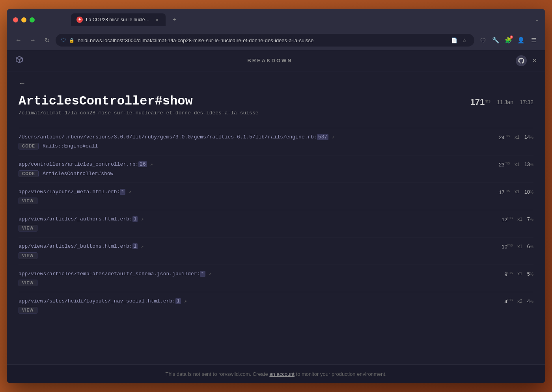  I want to click on back-icon: ←, so click(19, 40).